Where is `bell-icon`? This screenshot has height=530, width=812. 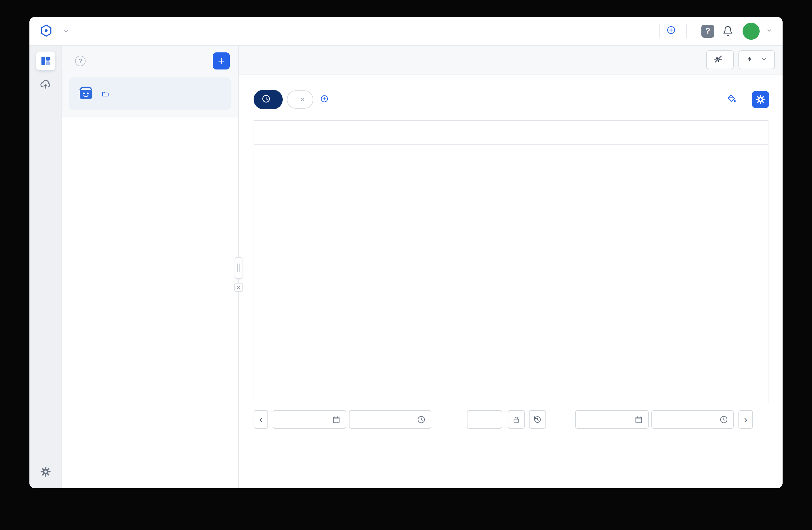
bell-icon is located at coordinates (728, 31).